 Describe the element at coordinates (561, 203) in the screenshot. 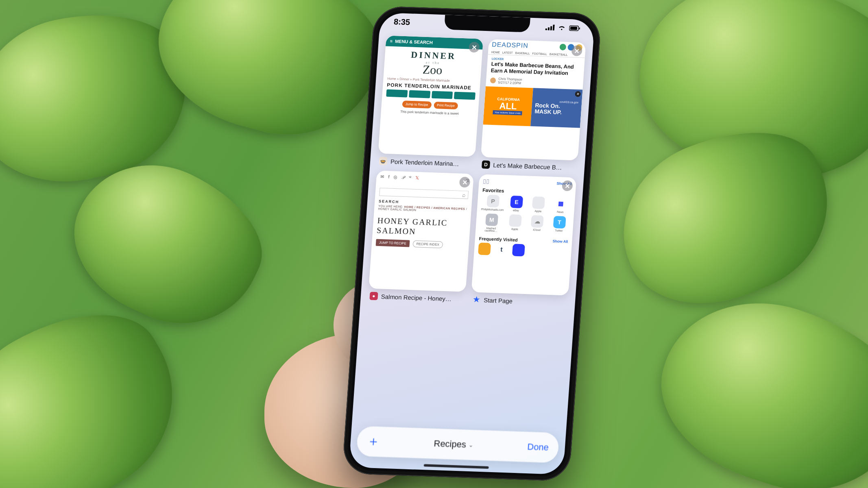

I see `favorite-icon: ▦` at that location.